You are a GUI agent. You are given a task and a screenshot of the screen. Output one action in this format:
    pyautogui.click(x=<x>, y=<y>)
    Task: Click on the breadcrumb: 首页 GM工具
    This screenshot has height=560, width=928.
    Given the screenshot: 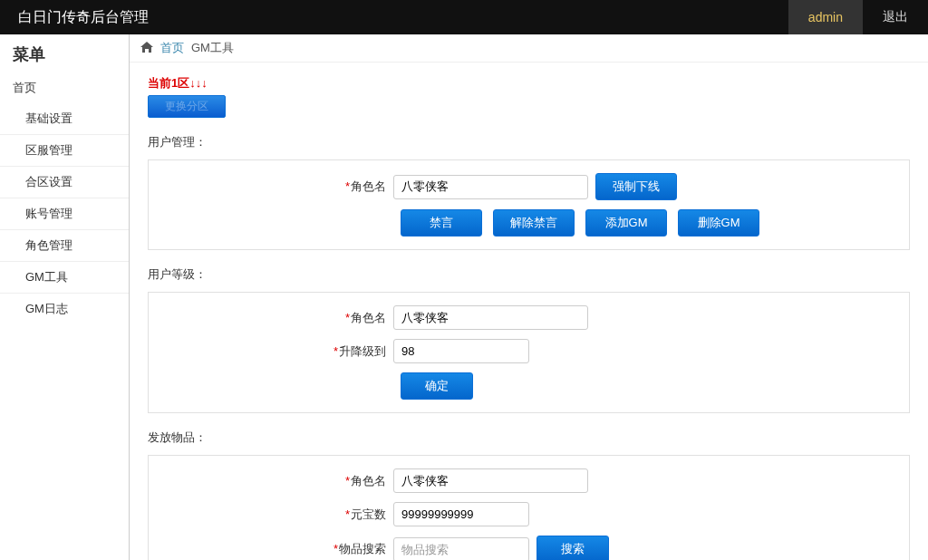 What is the action you would take?
    pyautogui.click(x=529, y=49)
    